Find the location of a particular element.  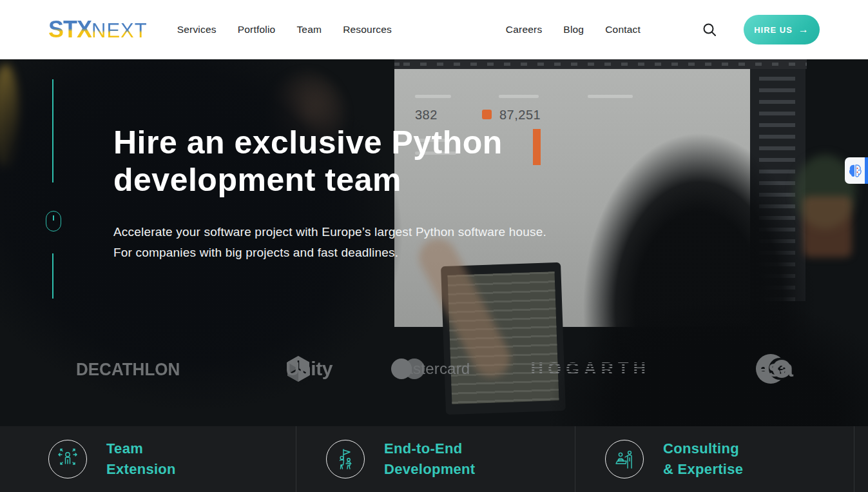

feature-title: End-to-End Development is located at coordinates (429, 459).